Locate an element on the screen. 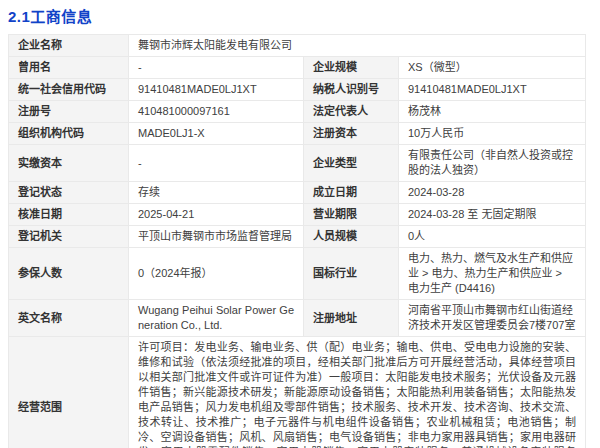 The image size is (600, 448). value-approval-date: 2025-04-21 is located at coordinates (216, 215).